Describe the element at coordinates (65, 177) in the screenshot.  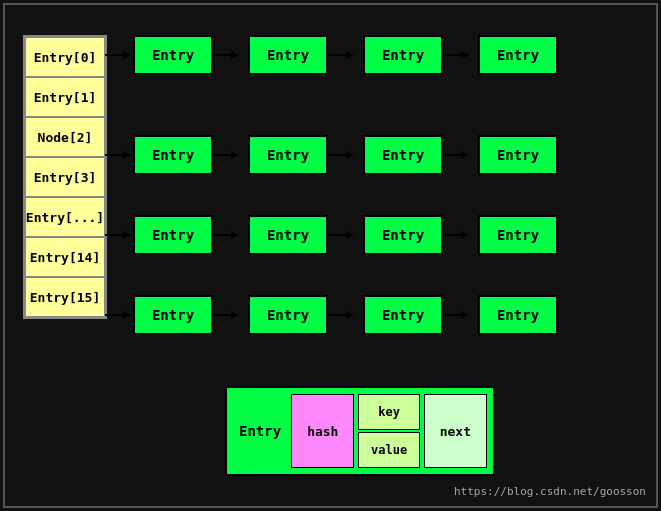
I see `array-cell-3: Entry[3]` at that location.